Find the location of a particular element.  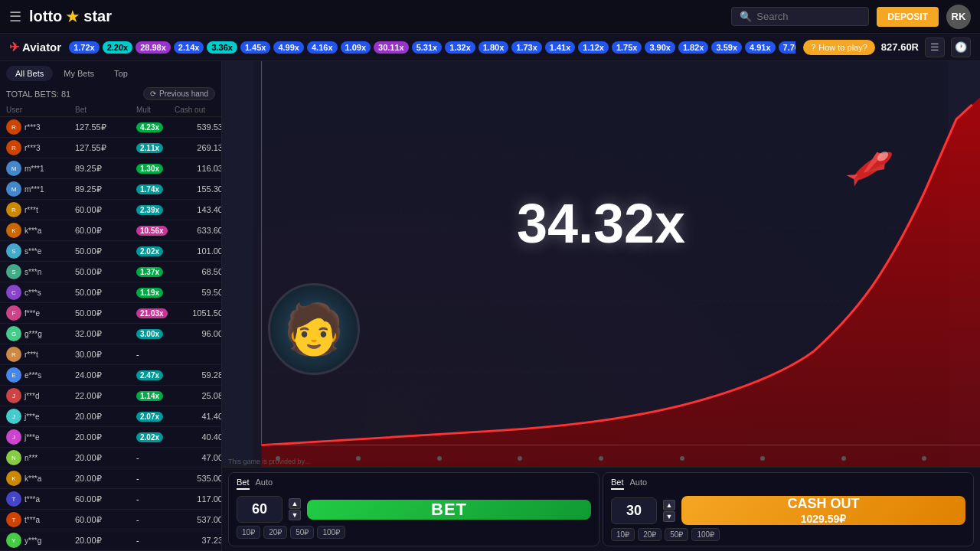

table-row: R r***3 127.55₽ 2.11x 269.13₽ is located at coordinates (110, 148).